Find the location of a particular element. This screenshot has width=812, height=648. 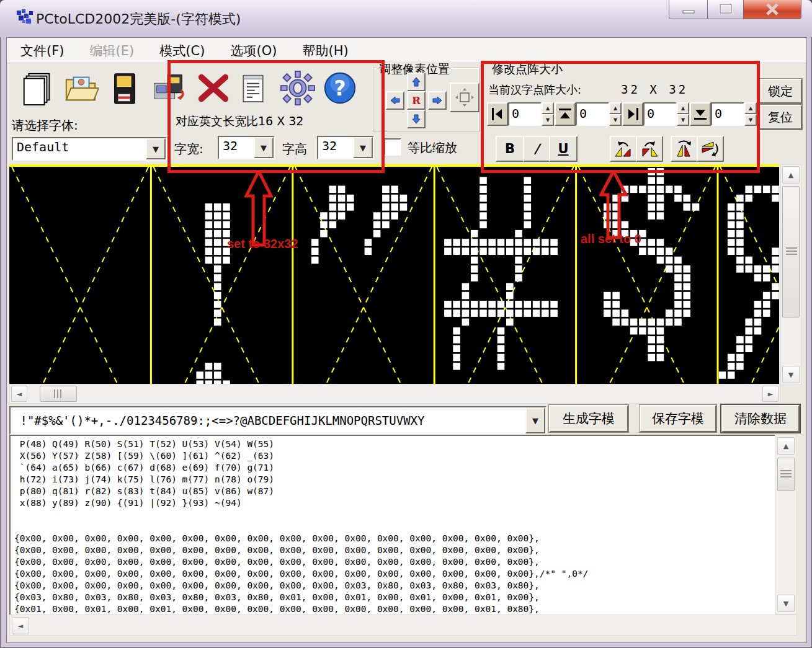

move-down-button is located at coordinates (416, 119).